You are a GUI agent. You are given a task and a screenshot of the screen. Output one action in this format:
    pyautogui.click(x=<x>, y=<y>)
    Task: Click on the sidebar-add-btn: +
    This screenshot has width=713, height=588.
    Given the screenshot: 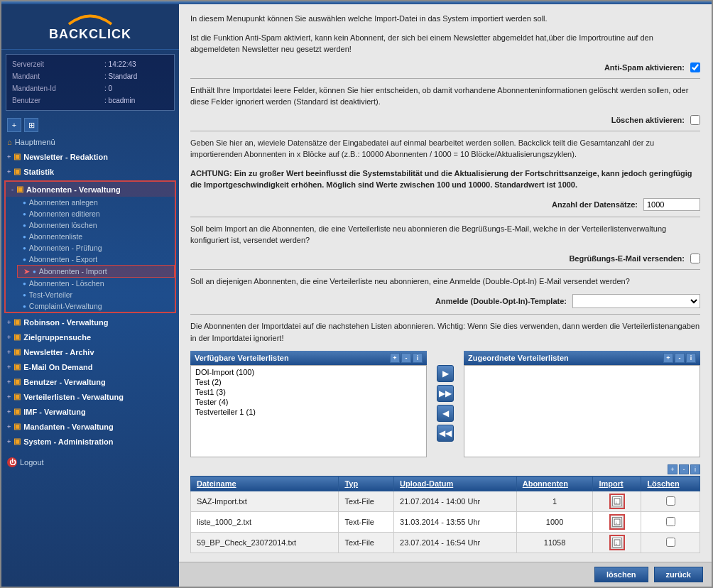 What is the action you would take?
    pyautogui.click(x=14, y=125)
    